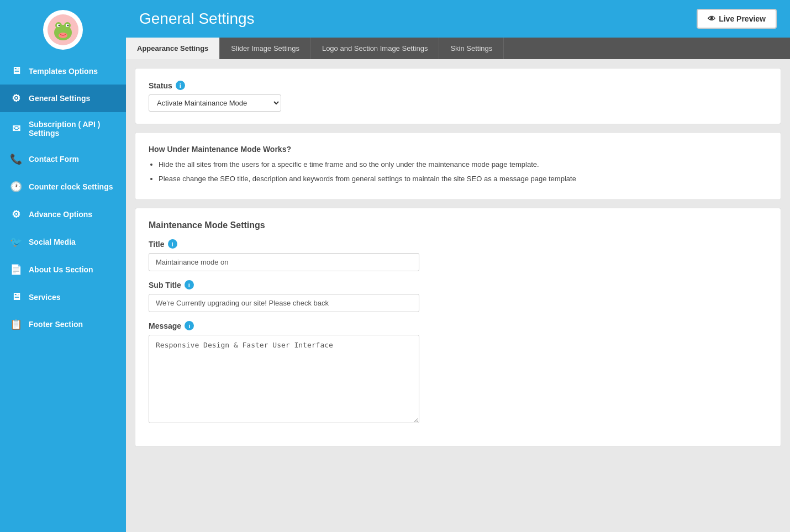 The height and width of the screenshot is (532, 790). I want to click on subtitle-input, so click(284, 303).